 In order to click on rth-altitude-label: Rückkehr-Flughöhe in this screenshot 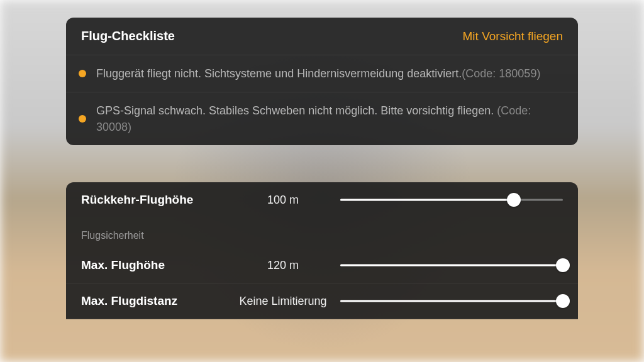, I will do `click(153, 200)`.